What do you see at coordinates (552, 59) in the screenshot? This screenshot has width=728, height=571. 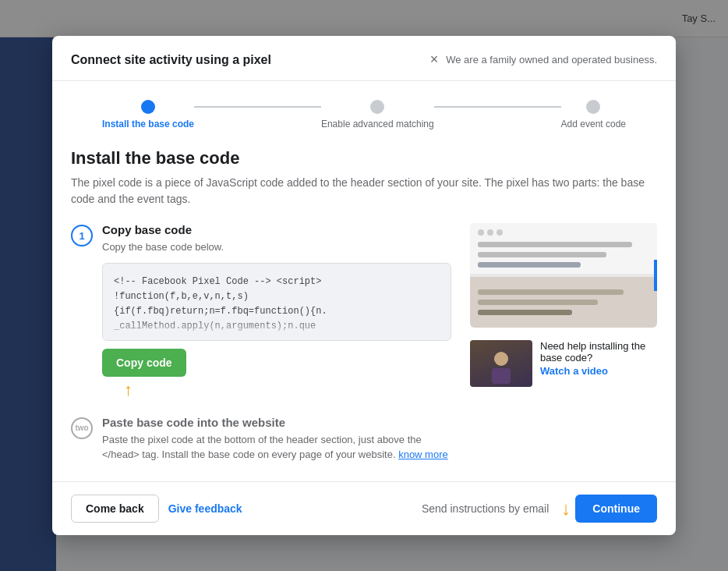 I see `header-subtitle: We are a family owned and operated busin…` at bounding box center [552, 59].